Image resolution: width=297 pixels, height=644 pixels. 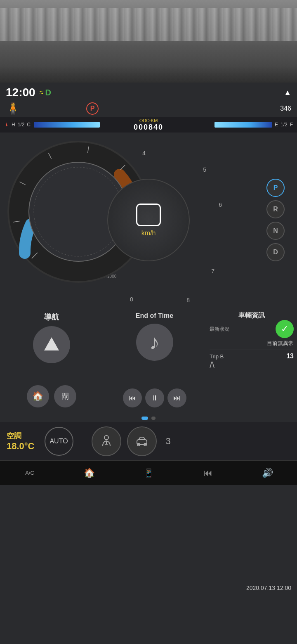 What do you see at coordinates (276, 188) in the screenshot?
I see `gear-p-button: P` at bounding box center [276, 188].